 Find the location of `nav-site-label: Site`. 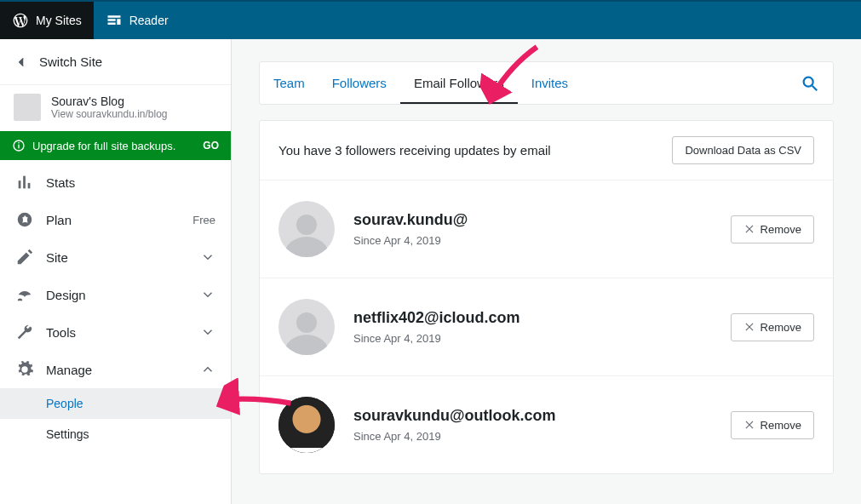

nav-site-label: Site is located at coordinates (57, 257).